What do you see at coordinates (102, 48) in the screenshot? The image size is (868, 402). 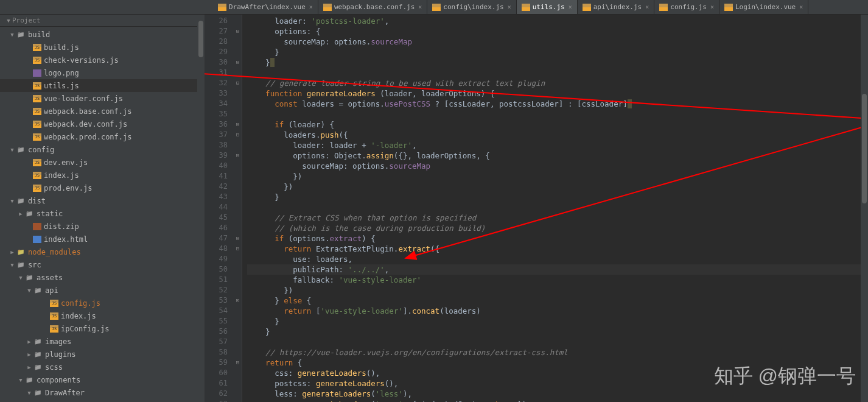 I see `tree-item-build-js: build.js` at bounding box center [102, 48].